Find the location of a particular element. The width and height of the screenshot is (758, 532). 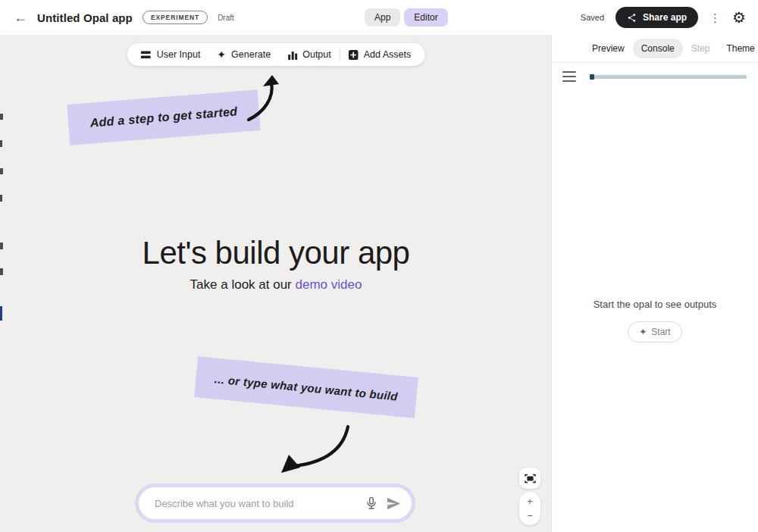

zoom-out-button: − is located at coordinates (530, 515).